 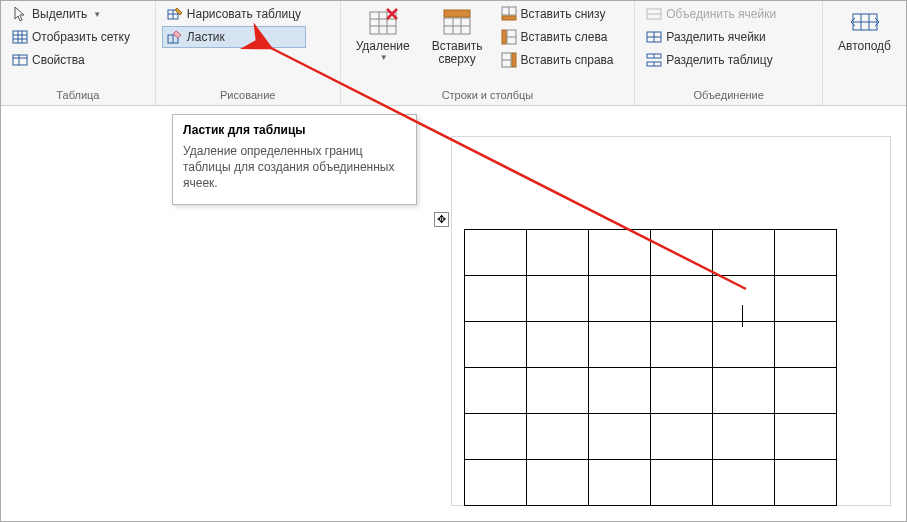 What do you see at coordinates (384, 58) in the screenshot?
I see `chevron-down-icon: ▼` at bounding box center [384, 58].